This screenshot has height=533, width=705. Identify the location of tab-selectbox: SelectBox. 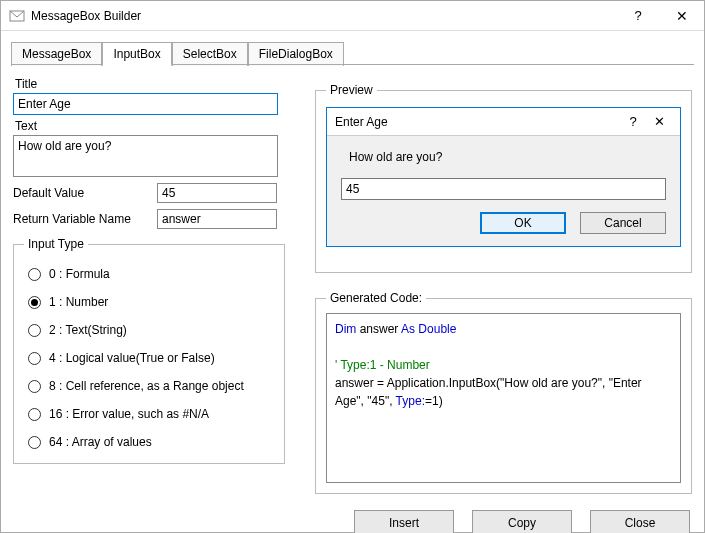
(210, 54).